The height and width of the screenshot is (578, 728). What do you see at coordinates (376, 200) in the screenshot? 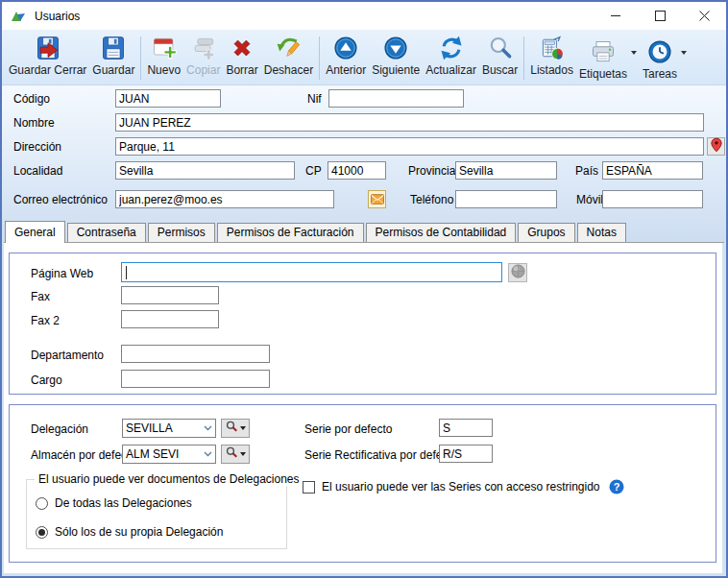
I see `send-email-button` at bounding box center [376, 200].